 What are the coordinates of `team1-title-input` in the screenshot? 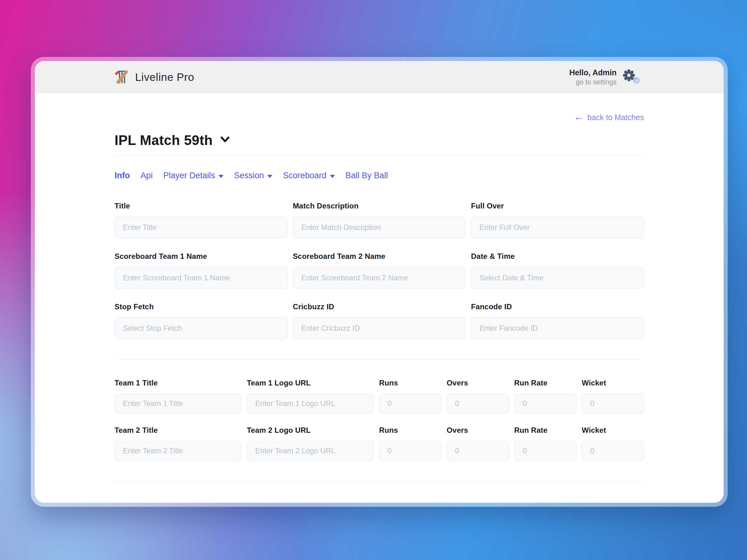 It's located at (178, 404).